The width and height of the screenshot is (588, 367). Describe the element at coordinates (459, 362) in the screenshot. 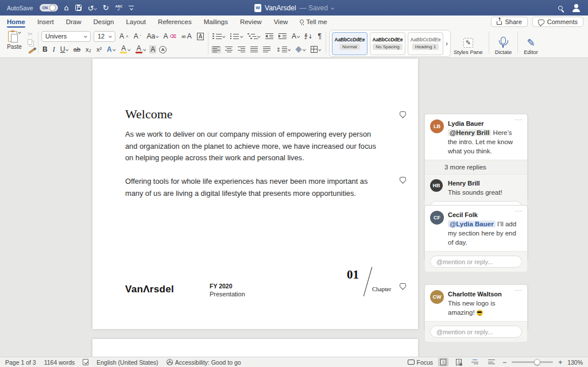

I see `web-layout-view-button` at that location.